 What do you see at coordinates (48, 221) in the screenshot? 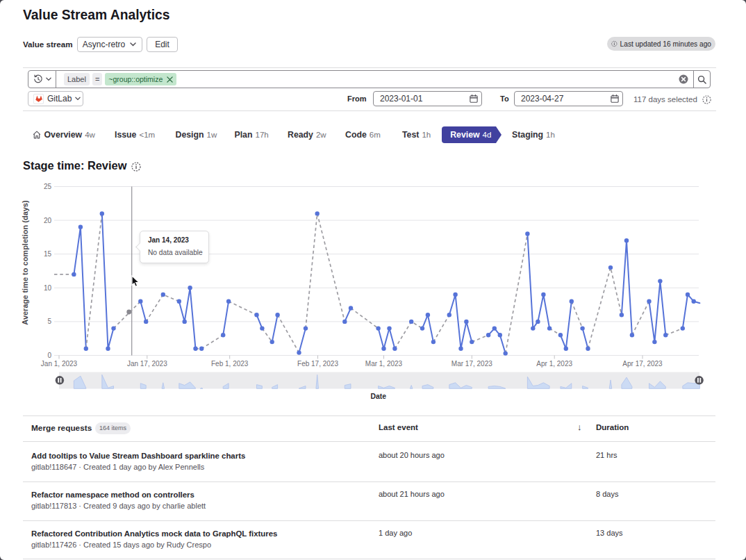
I see `svg-text: 20` at bounding box center [48, 221].